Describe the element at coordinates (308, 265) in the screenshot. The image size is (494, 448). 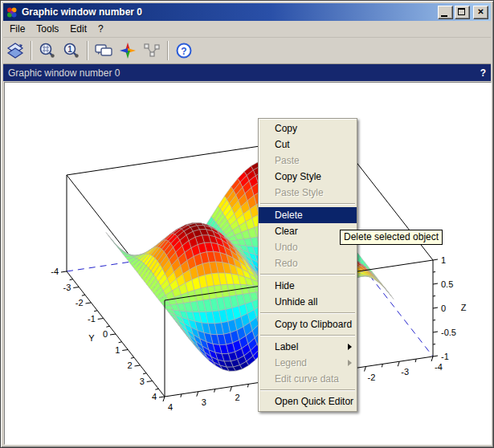
I see `context-menu: CopyCutPasteCopy StylePaste StyleDeleteC…` at that location.